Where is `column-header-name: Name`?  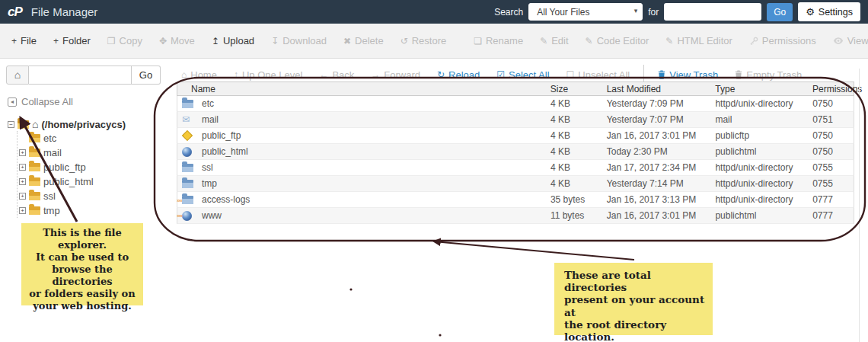 column-header-name: Name is located at coordinates (360, 89).